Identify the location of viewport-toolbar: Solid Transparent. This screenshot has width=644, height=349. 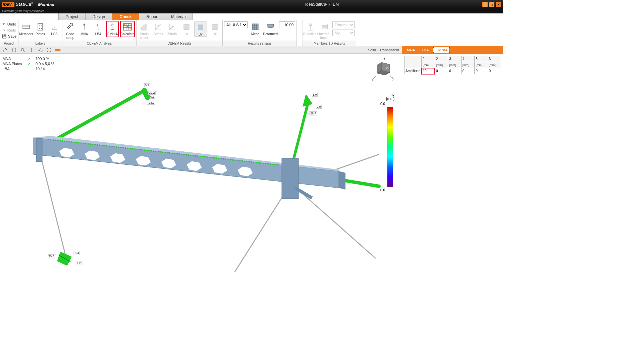
(201, 50).